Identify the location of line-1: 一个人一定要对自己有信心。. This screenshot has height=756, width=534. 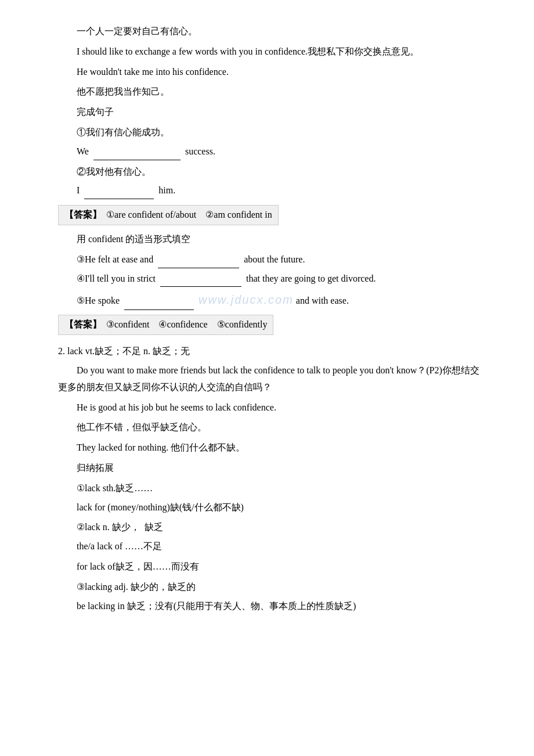
(273, 31).